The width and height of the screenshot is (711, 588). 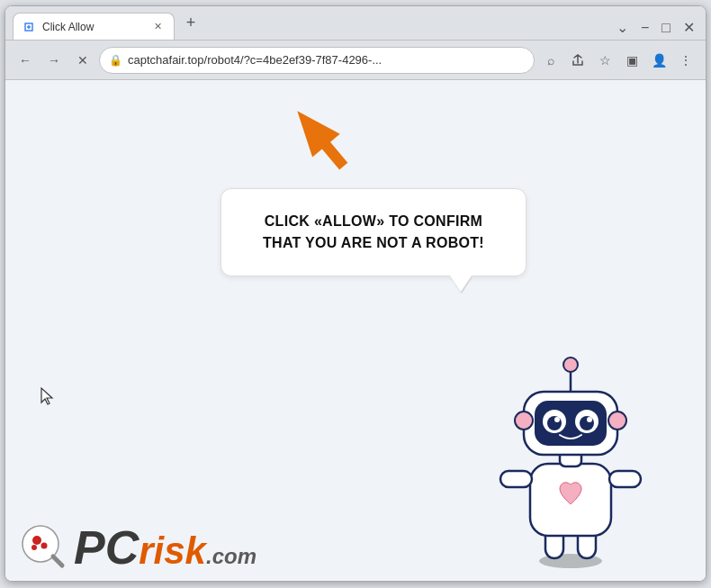 What do you see at coordinates (623, 27) in the screenshot?
I see `chevron-down-icon: ⌄` at bounding box center [623, 27].